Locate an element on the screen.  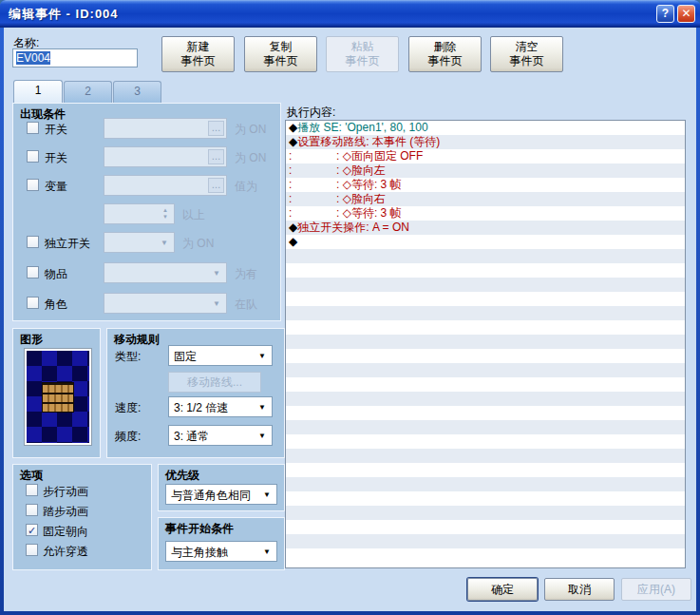
clear-page-button: 清空事件页 is located at coordinates (526, 54).